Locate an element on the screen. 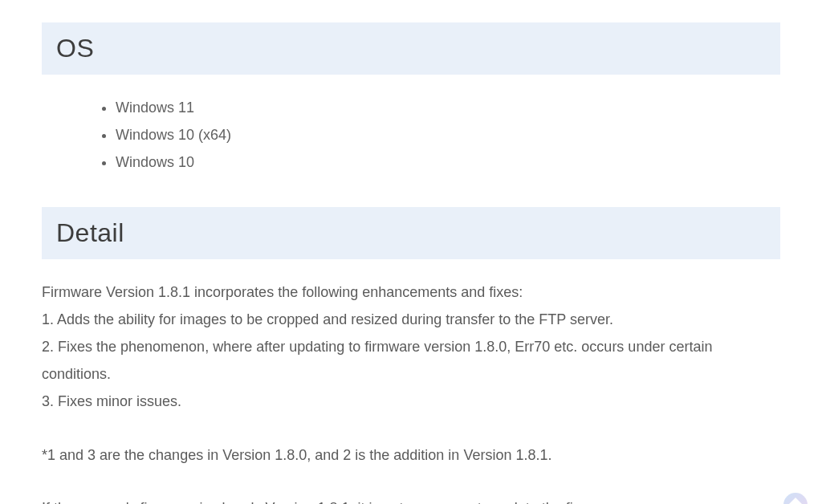 The height and width of the screenshot is (504, 822). list-item: Windows 10 is located at coordinates (448, 162).